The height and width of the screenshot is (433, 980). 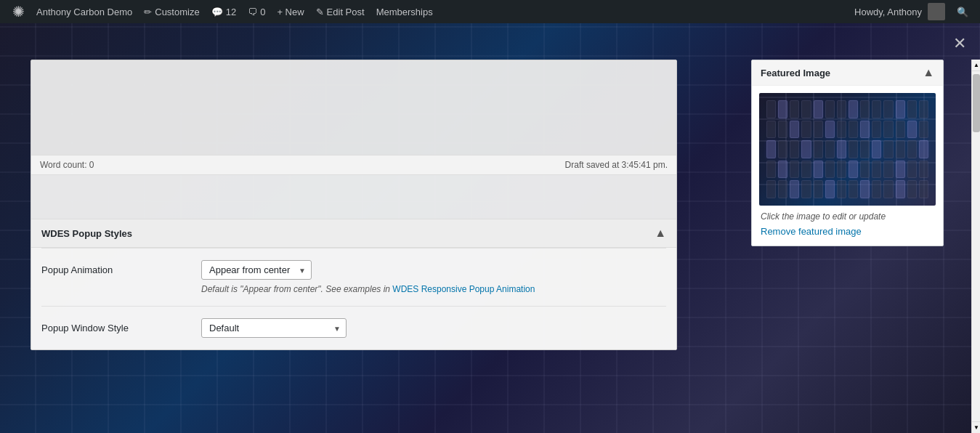 I want to click on popup-animation-label: Popup Animation, so click(x=114, y=267).